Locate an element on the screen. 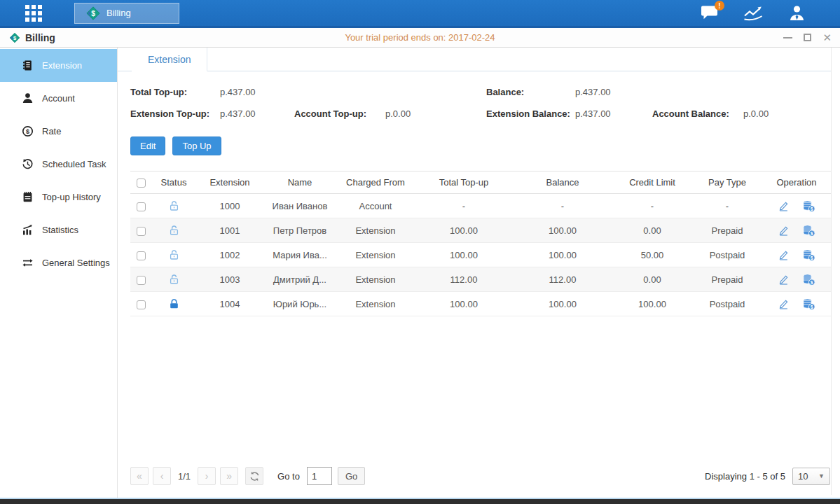 The width and height of the screenshot is (840, 504). cell-name: Дмитрий Д... is located at coordinates (300, 280).